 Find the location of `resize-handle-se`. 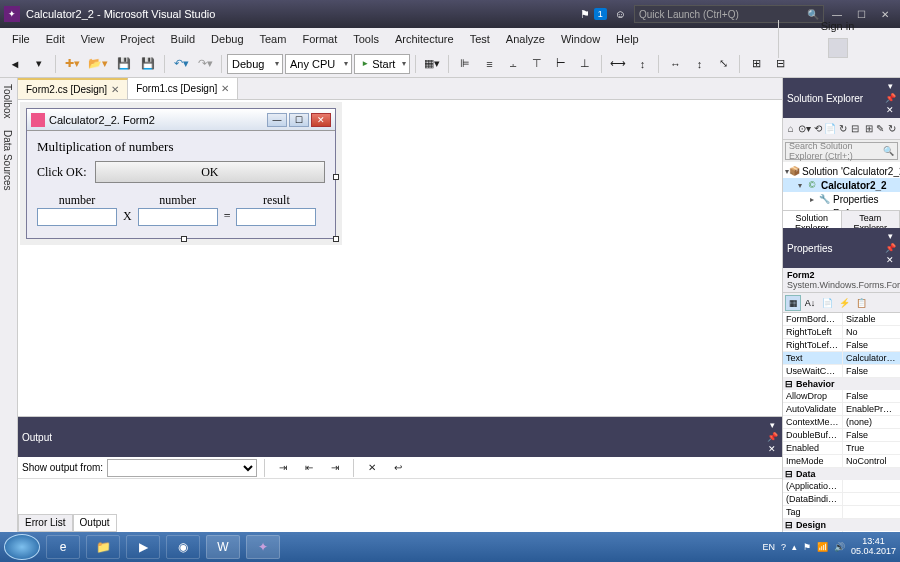

resize-handle-se is located at coordinates (336, 239).